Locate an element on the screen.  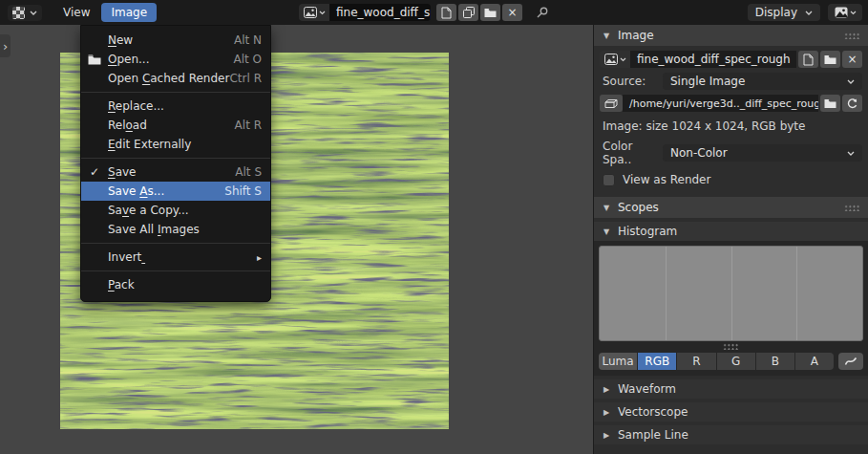
menu-item-new: New Alt N is located at coordinates (176, 40).